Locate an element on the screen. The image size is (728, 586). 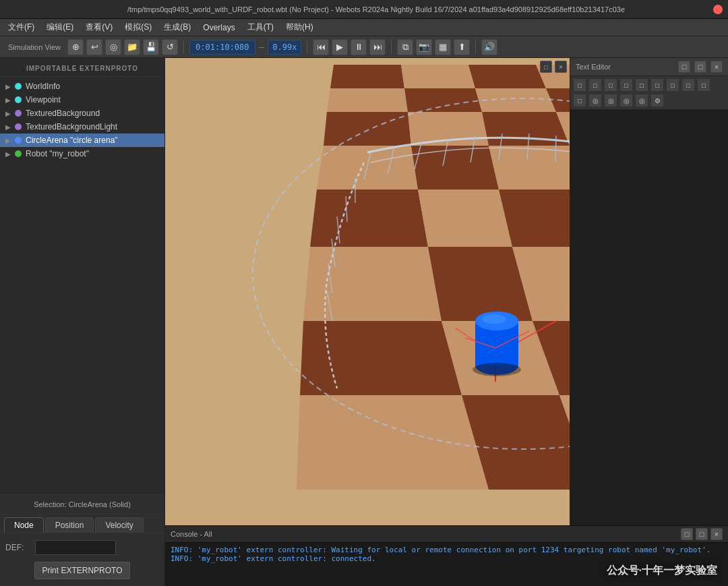
tab-velocity: Velocity is located at coordinates (119, 525).